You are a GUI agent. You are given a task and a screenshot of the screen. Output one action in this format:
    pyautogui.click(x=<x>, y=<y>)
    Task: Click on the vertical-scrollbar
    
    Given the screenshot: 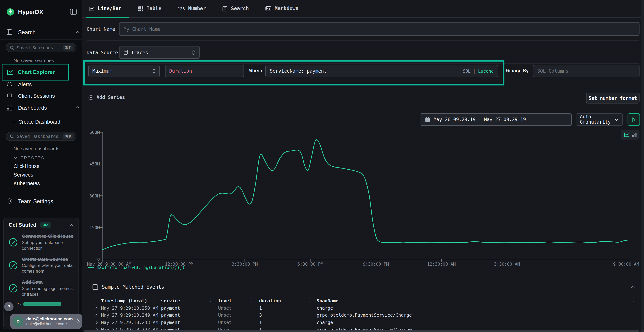 What is the action you would take?
    pyautogui.click(x=642, y=166)
    